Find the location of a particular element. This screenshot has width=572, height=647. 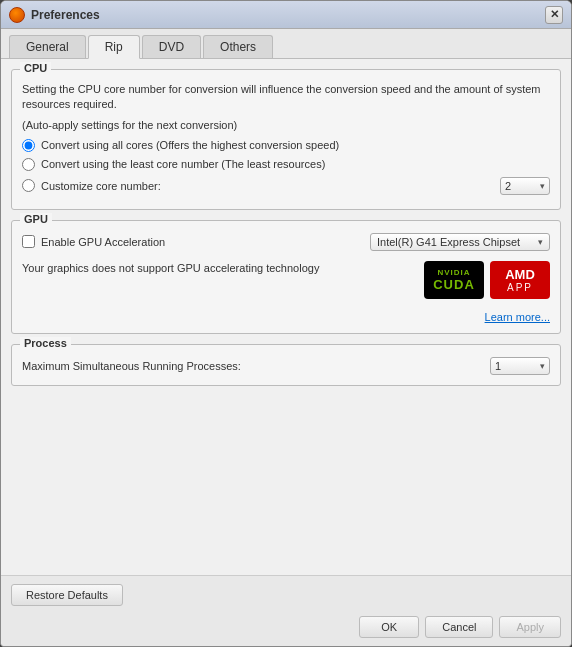

gpu-chipset-select: Intel(R) G41 Express Chipset ▾ is located at coordinates (460, 242).